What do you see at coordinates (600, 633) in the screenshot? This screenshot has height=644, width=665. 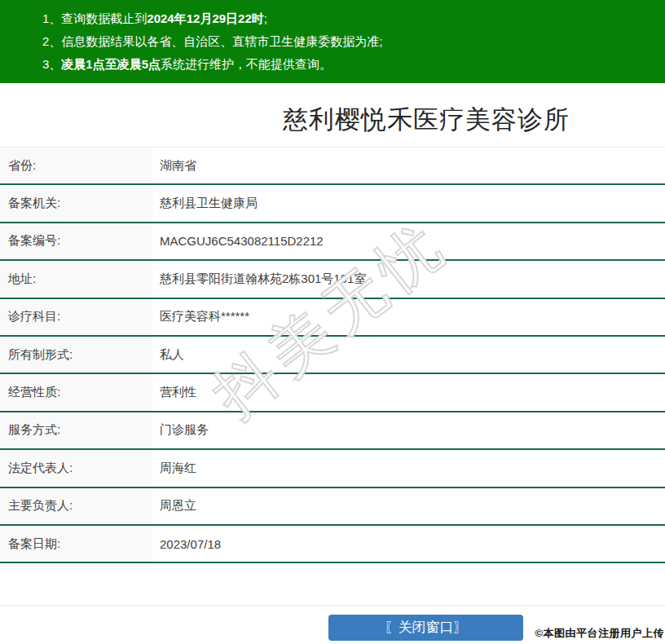 I see `copyright-note: ©本图由平台注册用户上传` at bounding box center [600, 633].